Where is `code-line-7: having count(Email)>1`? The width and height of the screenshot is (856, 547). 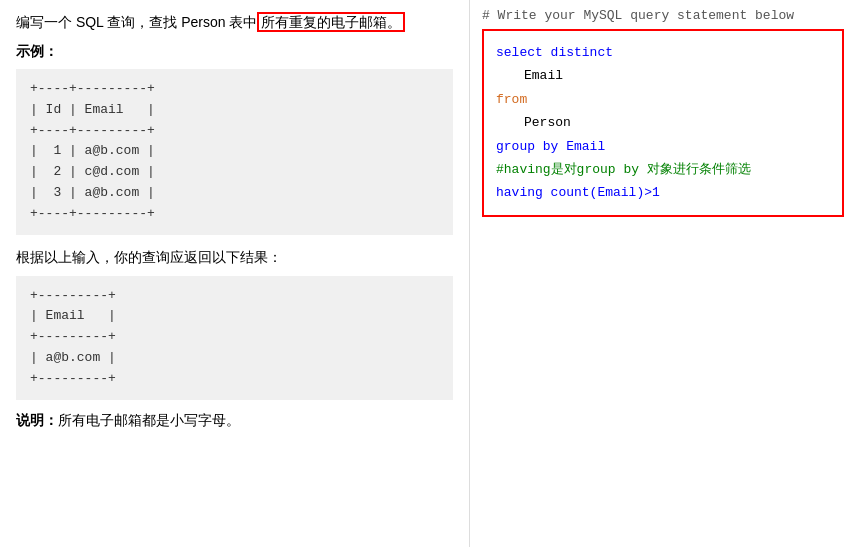 code-line-7: having count(Email)>1 is located at coordinates (663, 192).